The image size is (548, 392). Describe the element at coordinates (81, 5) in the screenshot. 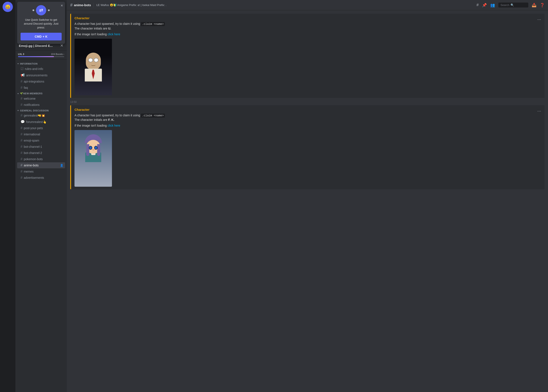

I see `top-bar-channel-info: # anime-bots` at that location.